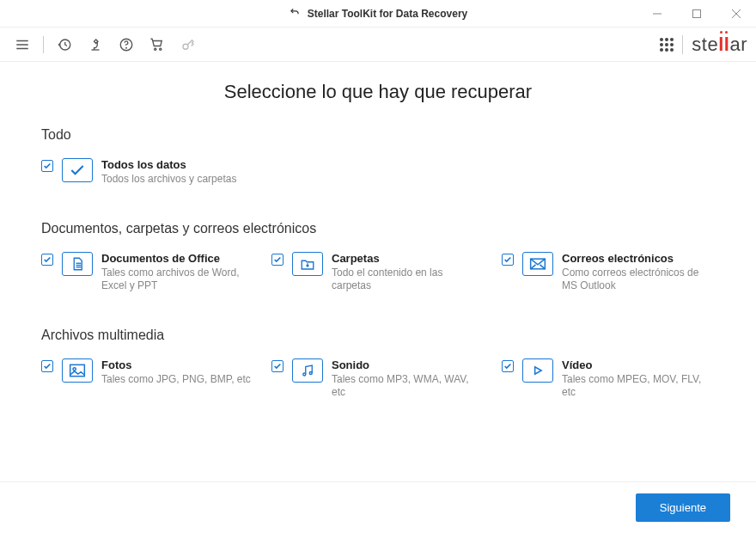 Image resolution: width=756 pixels, height=533 pixels. Describe the element at coordinates (178, 280) in the screenshot. I see `option-desc: Tales como archivos de Word, Excel y PPT` at that location.